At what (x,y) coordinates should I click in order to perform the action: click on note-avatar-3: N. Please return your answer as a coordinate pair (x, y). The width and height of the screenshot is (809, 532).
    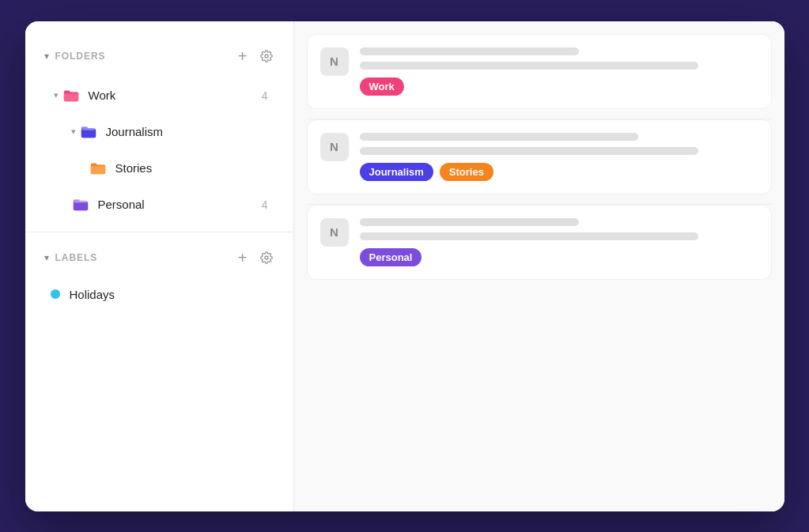
    Looking at the image, I should click on (335, 232).